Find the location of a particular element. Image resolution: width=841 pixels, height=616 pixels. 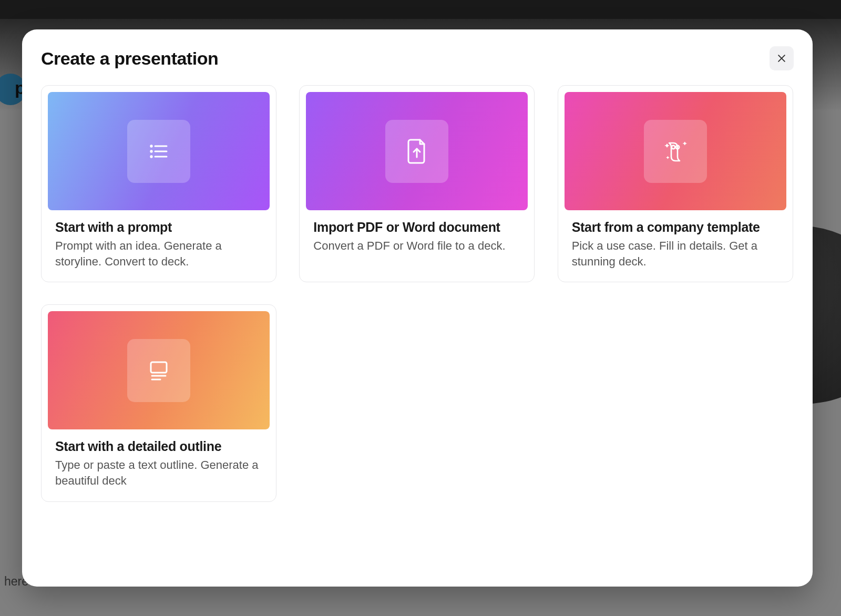

card-description: Pick a use case. Fill in details. Get a … is located at coordinates (675, 253).